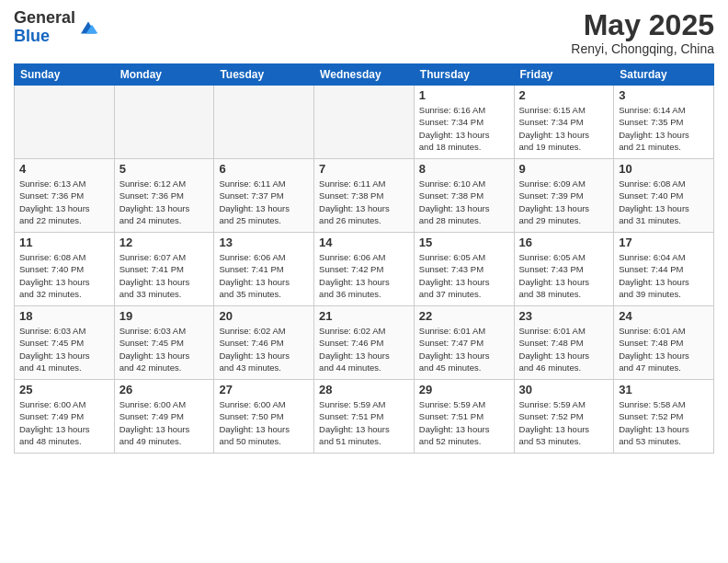  Describe the element at coordinates (64, 417) in the screenshot. I see `day-cell: 25Sunrise: 6:00 AM Sunset: 7:49 PM Dayli…` at that location.